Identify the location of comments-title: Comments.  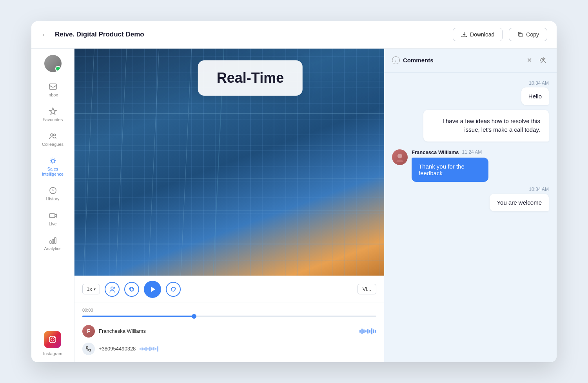
(462, 60).